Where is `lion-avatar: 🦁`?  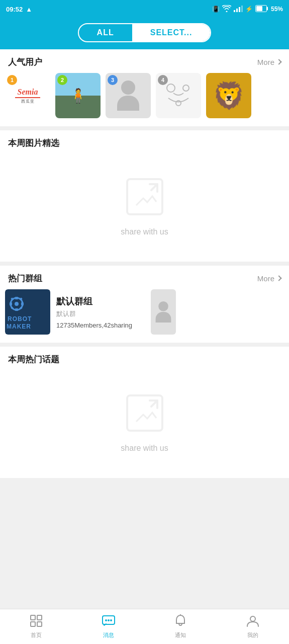
lion-avatar: 🦁 is located at coordinates (229, 96).